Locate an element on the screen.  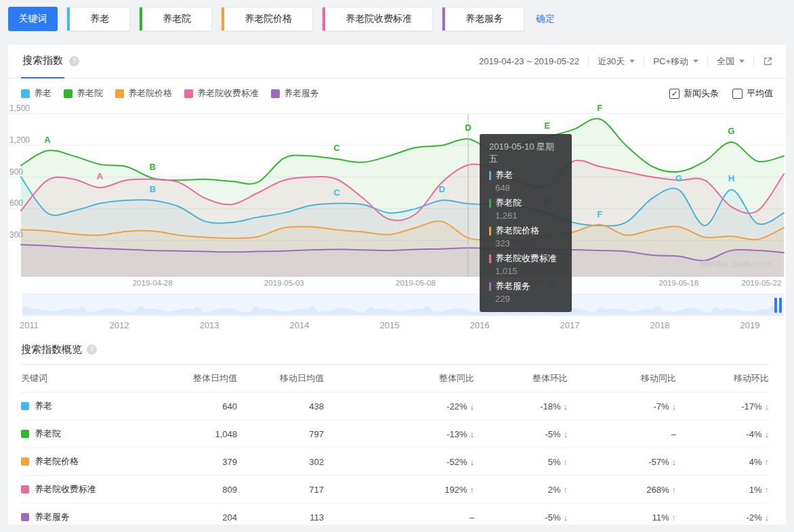
tooltip-keyword: 养老院 is located at coordinates (526, 203).